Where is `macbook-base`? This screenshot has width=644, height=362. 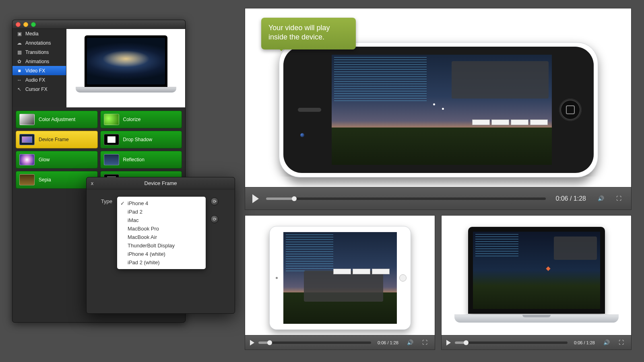 macbook-base is located at coordinates (537, 319).